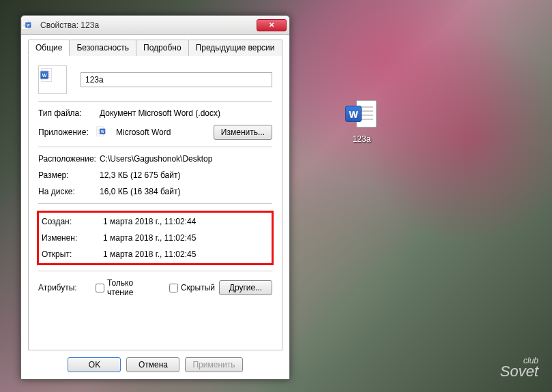 The image size is (552, 392). I want to click on application-label: Приложение:, so click(69, 132).